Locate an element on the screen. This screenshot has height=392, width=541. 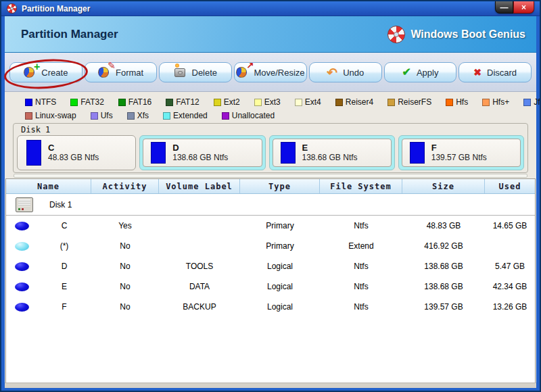
undo-arrow-icon: ↶ is located at coordinates (332, 73).